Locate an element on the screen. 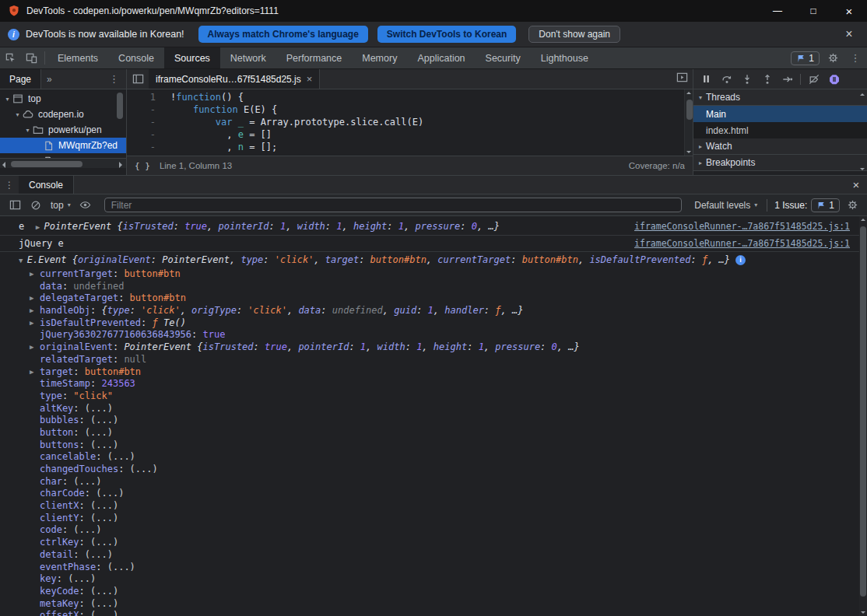 This screenshot has width=867, height=616. console-property-row: clientX: (...) is located at coordinates (430, 506).